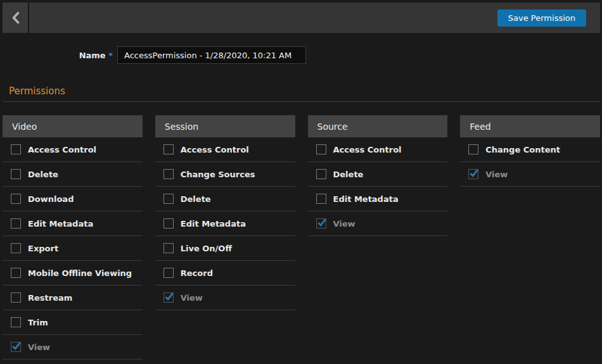  Describe the element at coordinates (226, 273) in the screenshot. I see `permission-row: Record` at that location.